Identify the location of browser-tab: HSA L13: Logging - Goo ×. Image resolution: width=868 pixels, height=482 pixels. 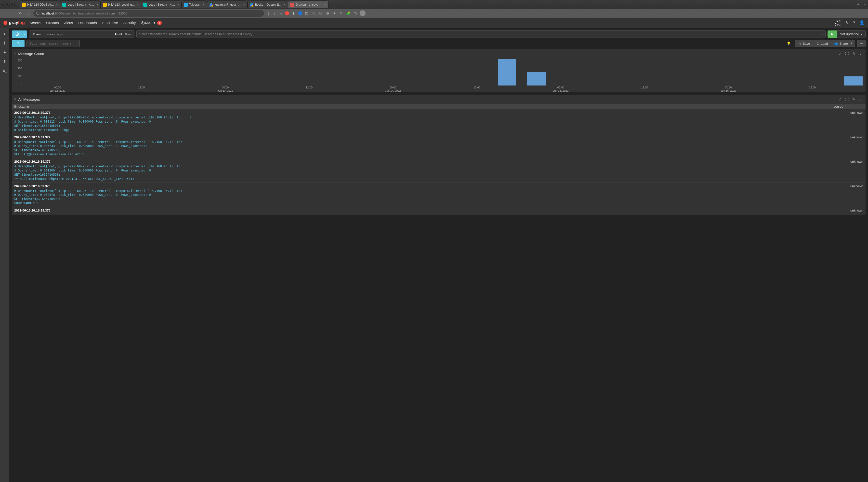
(121, 4).